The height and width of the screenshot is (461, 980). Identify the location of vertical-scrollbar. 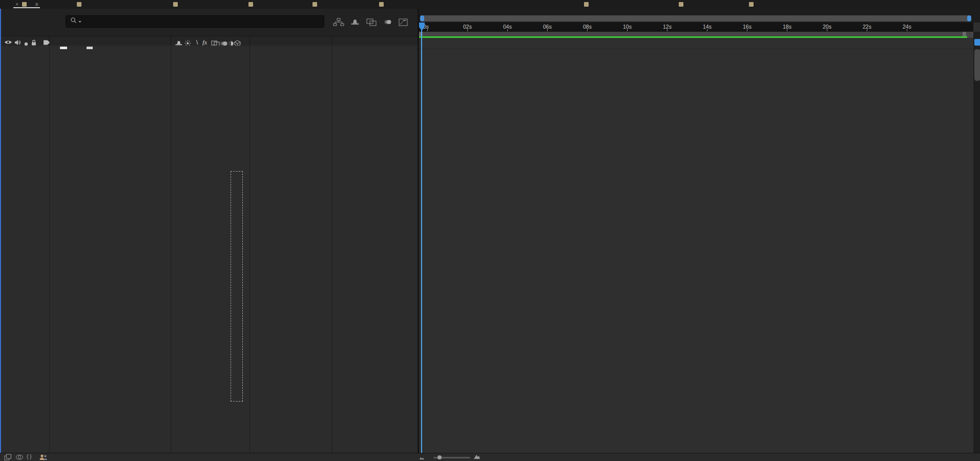
(976, 242).